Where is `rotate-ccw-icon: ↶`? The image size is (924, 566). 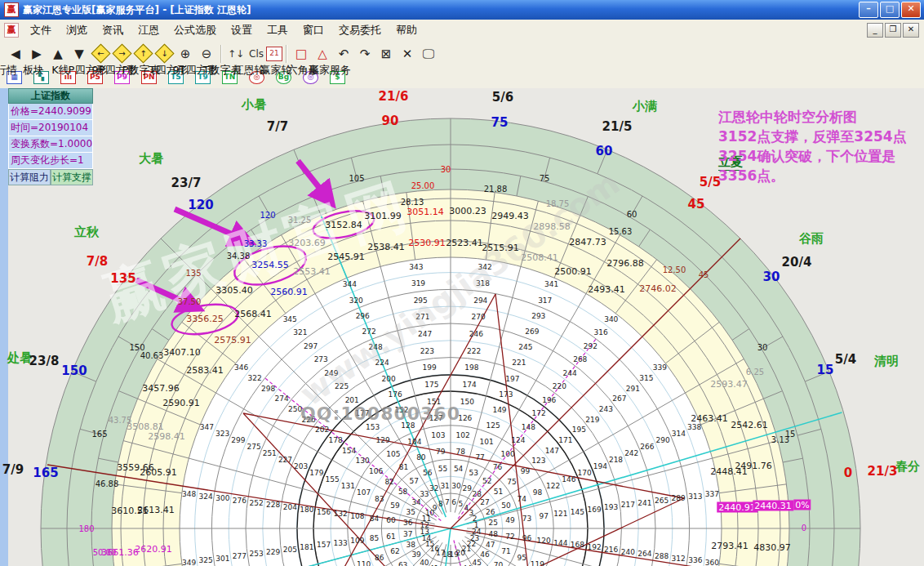 rotate-ccw-icon: ↶ is located at coordinates (344, 54).